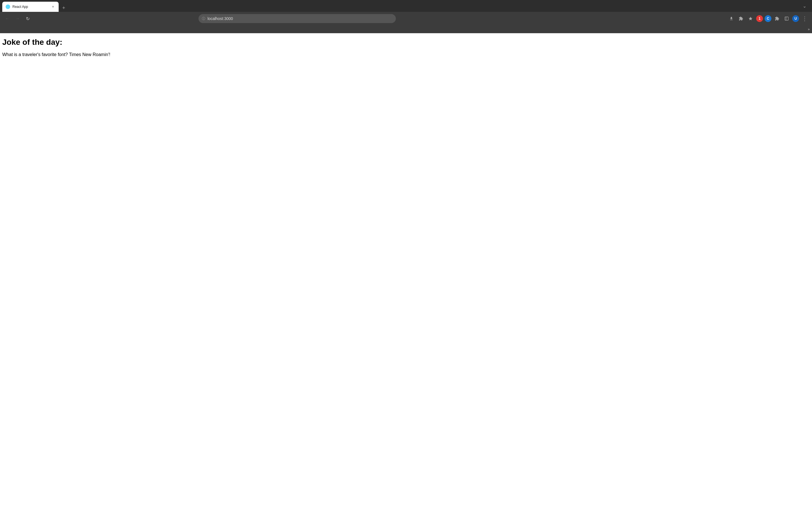 This screenshot has height=507, width=812. What do you see at coordinates (402, 6) in the screenshot?
I see `tabs-area: React App × +` at bounding box center [402, 6].